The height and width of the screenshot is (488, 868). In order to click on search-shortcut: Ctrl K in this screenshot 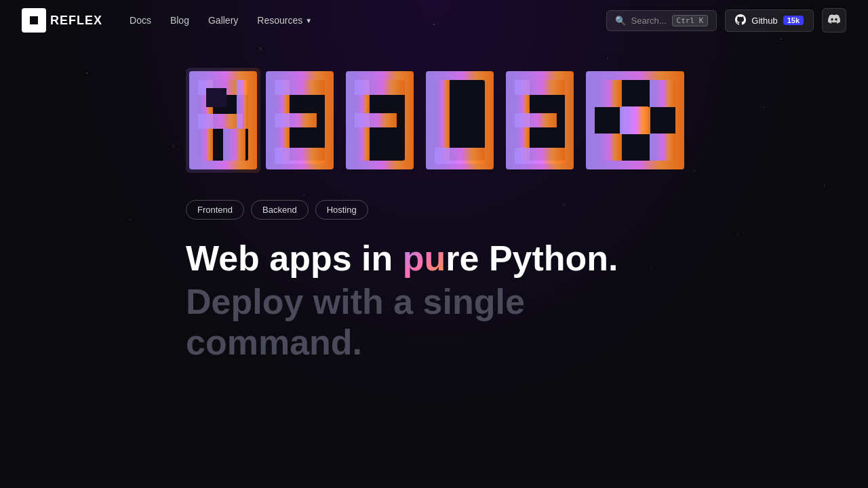, I will do `click(690, 20)`.